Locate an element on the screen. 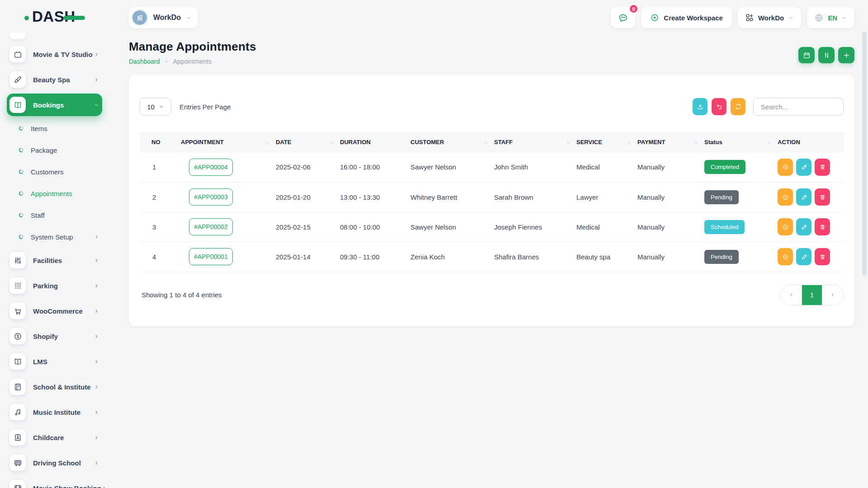  next-page-button is located at coordinates (833, 295).